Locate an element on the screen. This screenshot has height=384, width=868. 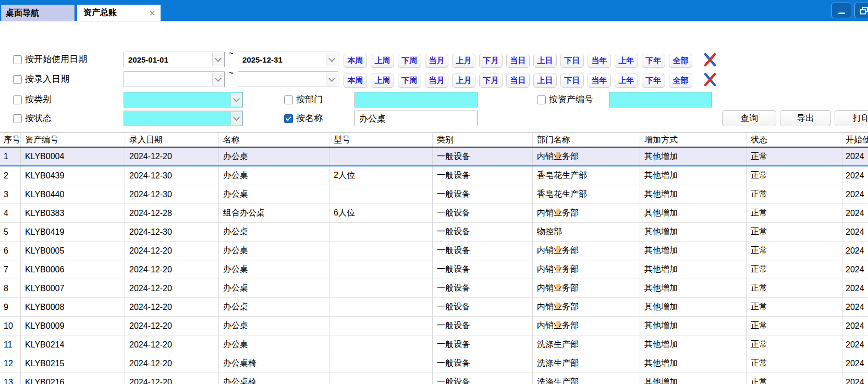
status-checkbox is located at coordinates (18, 119).